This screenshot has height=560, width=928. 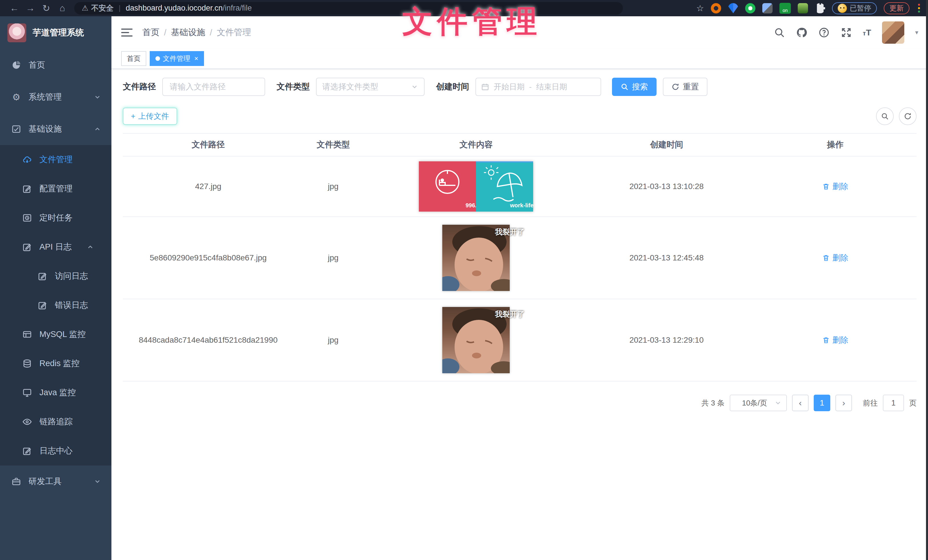 I want to click on sidebar-item-job: 定时任务, so click(x=56, y=218).